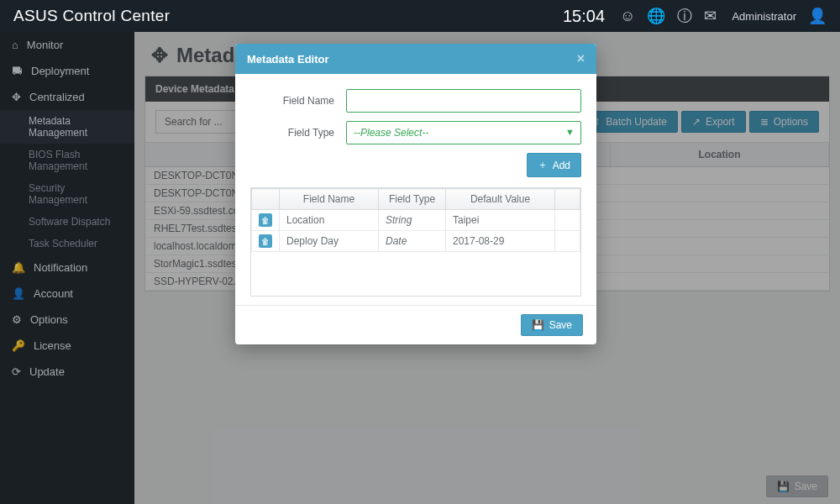 The image size is (840, 504). What do you see at coordinates (67, 267) in the screenshot?
I see `sidebar-item-notification: 🔔Notification` at bounding box center [67, 267].